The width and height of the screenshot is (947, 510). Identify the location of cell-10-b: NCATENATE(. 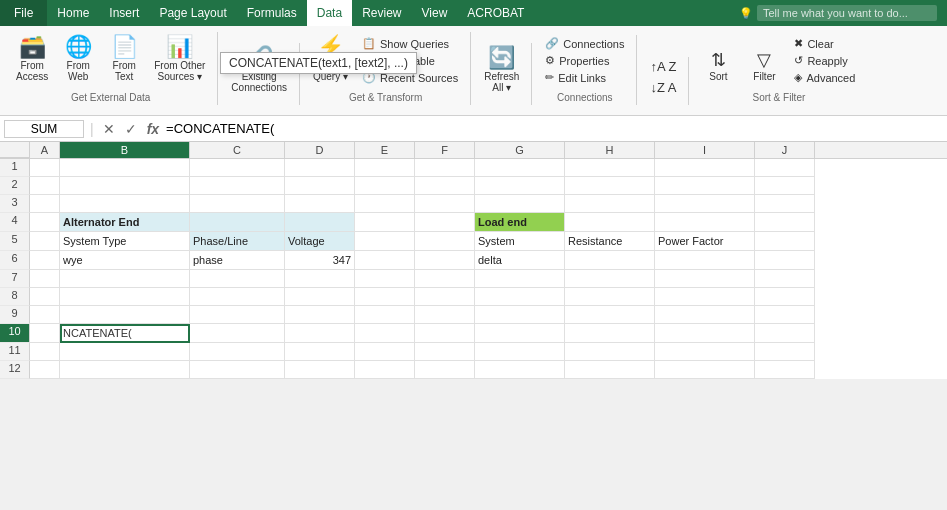
(125, 334).